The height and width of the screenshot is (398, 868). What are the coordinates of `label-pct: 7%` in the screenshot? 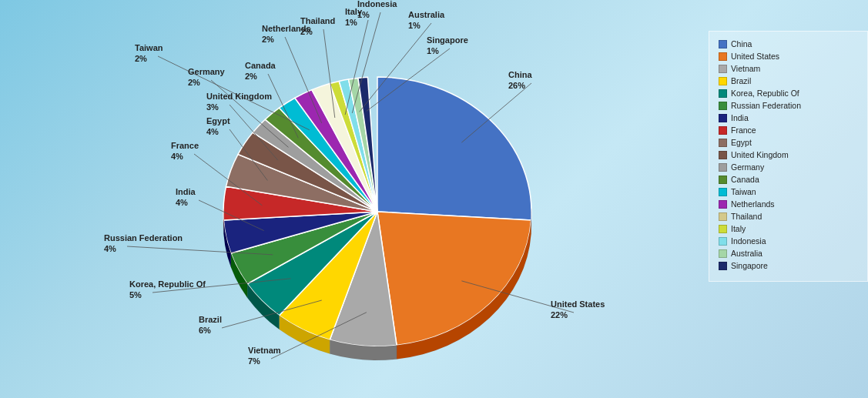 It's located at (265, 361).